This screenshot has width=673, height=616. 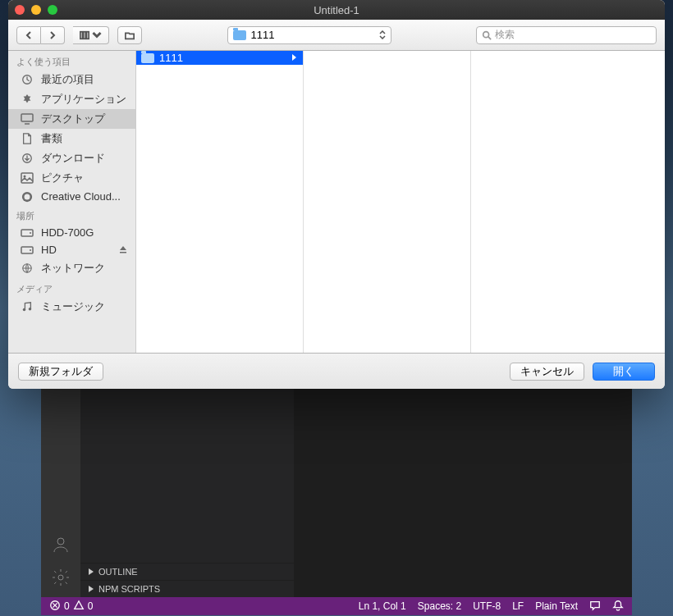 What do you see at coordinates (130, 589) in the screenshot?
I see `npm-label: NPM SCRIPTS` at bounding box center [130, 589].